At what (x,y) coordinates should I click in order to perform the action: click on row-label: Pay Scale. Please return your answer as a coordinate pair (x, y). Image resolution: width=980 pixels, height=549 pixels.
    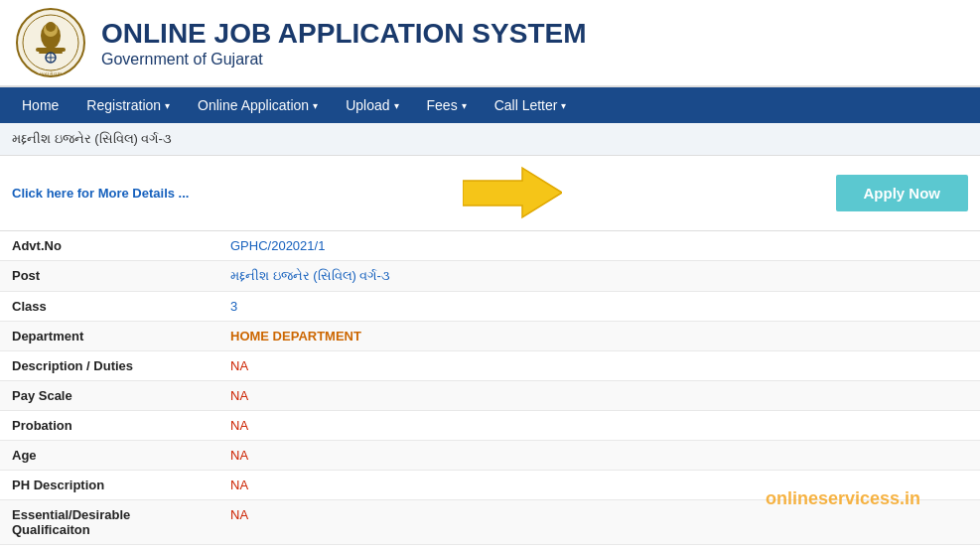
    Looking at the image, I should click on (109, 396).